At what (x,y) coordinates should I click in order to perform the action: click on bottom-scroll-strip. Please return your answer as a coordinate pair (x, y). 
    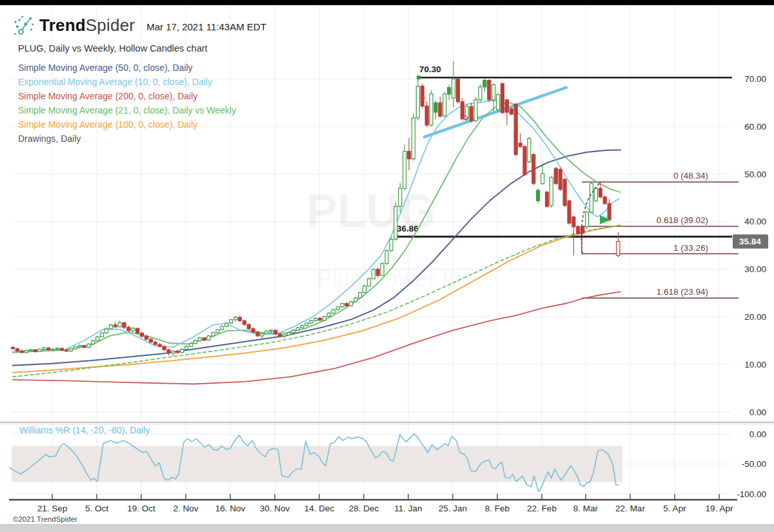
    Looking at the image, I should click on (387, 528).